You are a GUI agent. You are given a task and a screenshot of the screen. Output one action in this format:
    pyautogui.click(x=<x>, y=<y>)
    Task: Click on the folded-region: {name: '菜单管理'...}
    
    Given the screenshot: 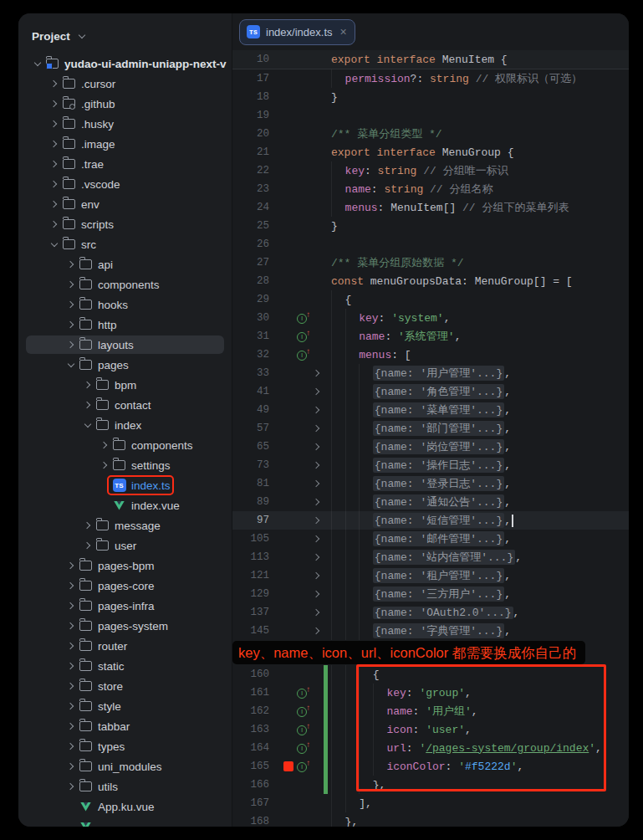 What is the action you would take?
    pyautogui.click(x=438, y=410)
    